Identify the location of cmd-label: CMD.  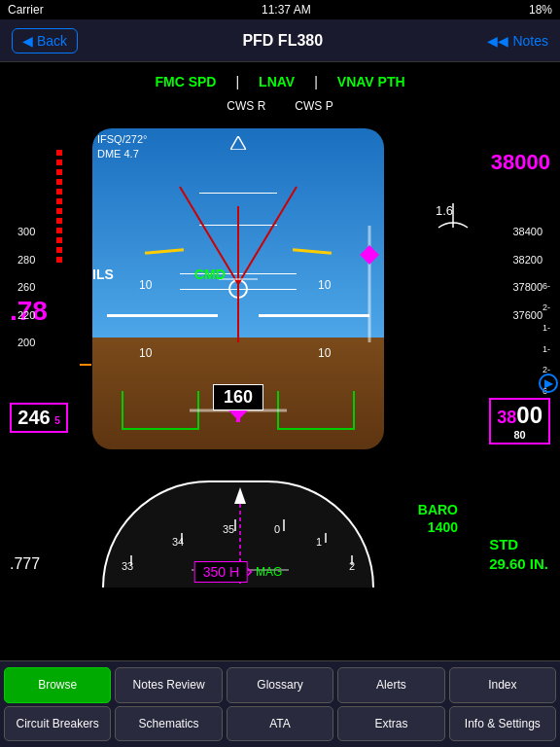
(210, 274).